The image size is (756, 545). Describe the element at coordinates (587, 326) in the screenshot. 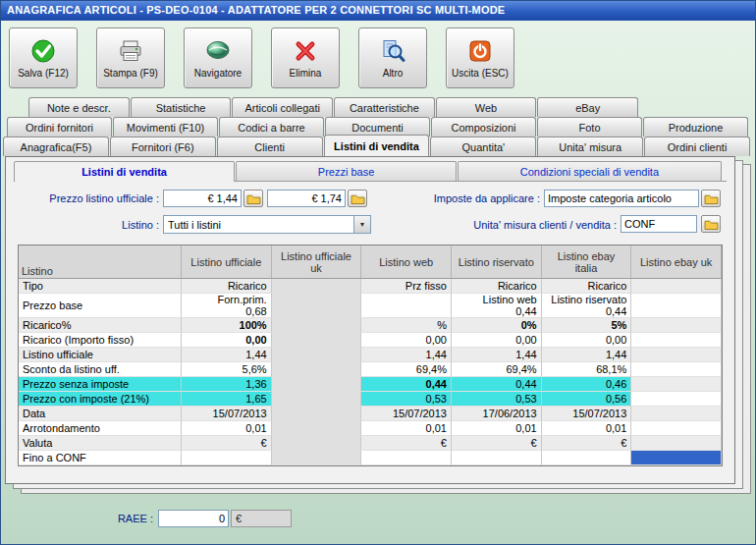

I see `table-cell: 5%` at that location.